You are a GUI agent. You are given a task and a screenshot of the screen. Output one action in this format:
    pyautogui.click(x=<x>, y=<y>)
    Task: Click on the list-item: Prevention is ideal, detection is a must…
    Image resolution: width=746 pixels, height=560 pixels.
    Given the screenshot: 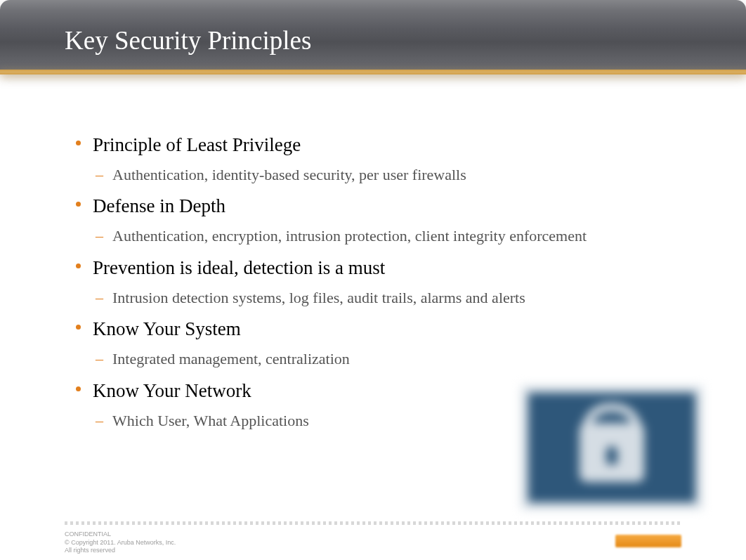 What is the action you would take?
    pyautogui.click(x=390, y=282)
    